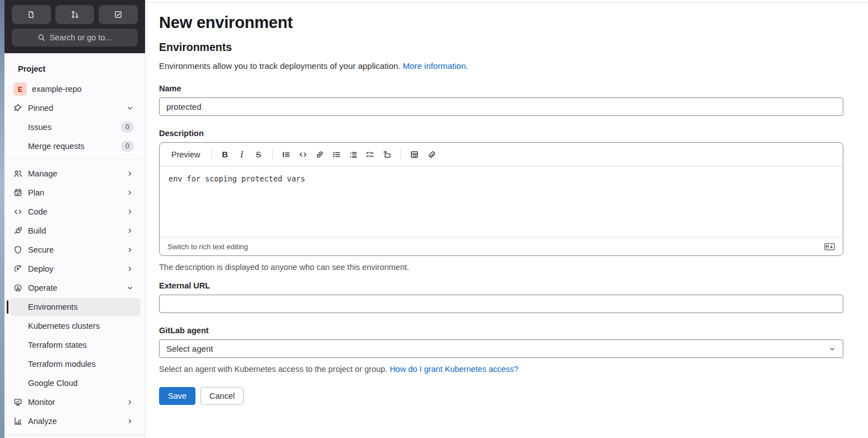 Image resolution: width=868 pixels, height=438 pixels. I want to click on monitor-icon, so click(18, 402).